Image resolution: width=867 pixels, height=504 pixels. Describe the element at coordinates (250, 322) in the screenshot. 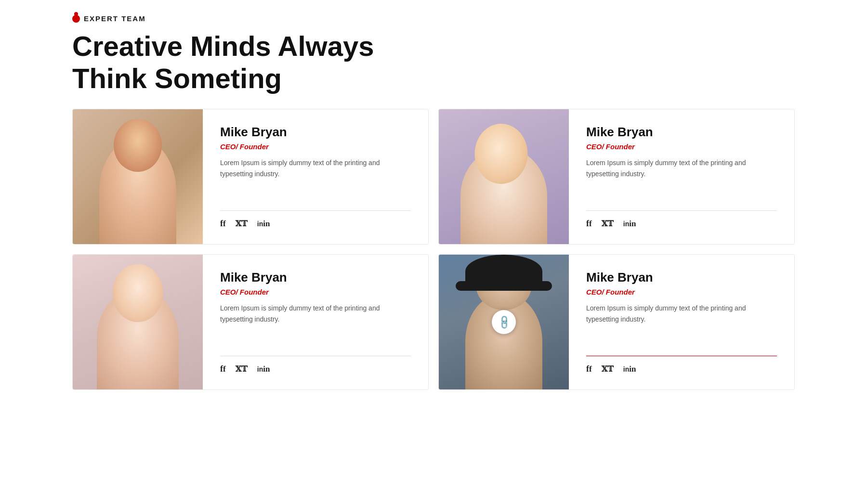

I see `team-card-3: Mike Bryan CEO/ Founder Lorem Ipsum is s…` at that location.